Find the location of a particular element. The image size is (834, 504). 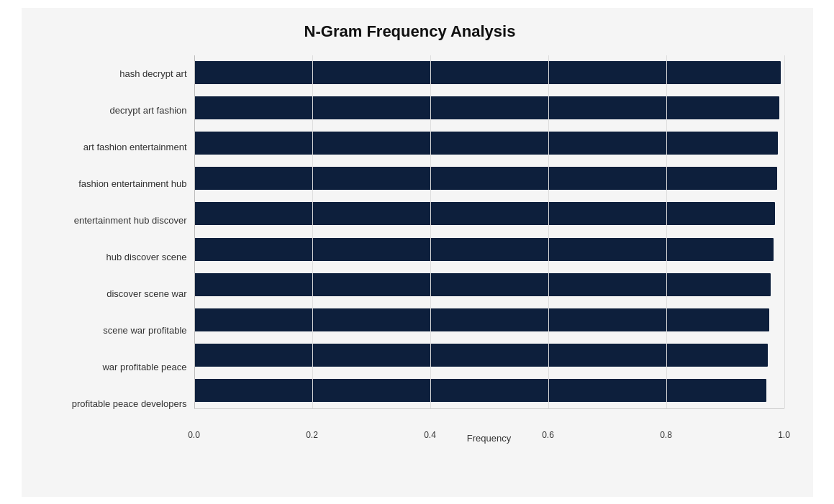

y-axis-label: war profitable peace is located at coordinates (144, 367).